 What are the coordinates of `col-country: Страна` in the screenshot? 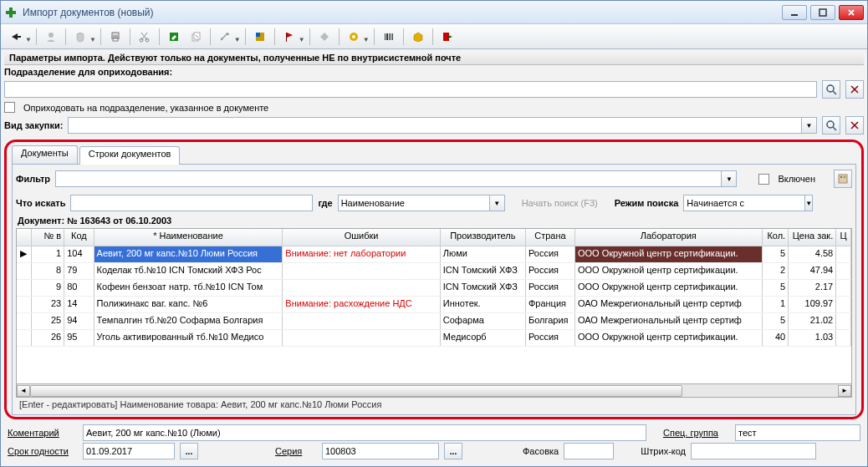 It's located at (550, 237).